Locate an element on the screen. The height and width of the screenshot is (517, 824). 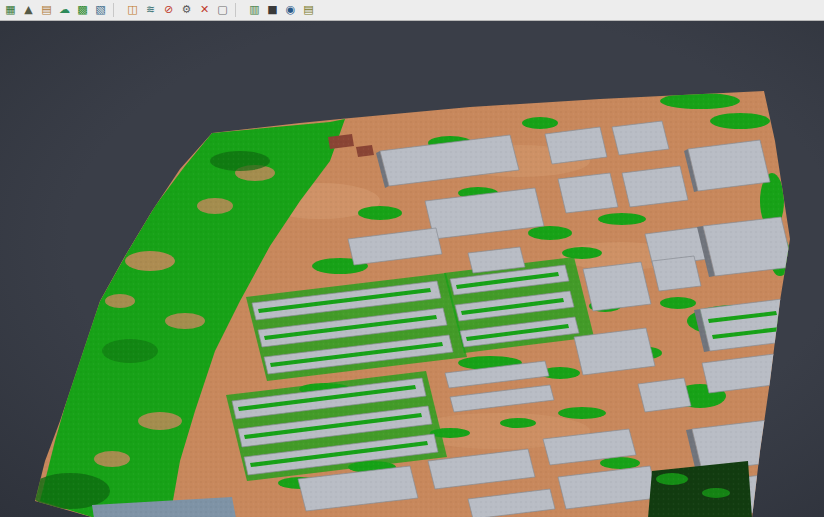
globe-icon: ◉ is located at coordinates (290, 10).